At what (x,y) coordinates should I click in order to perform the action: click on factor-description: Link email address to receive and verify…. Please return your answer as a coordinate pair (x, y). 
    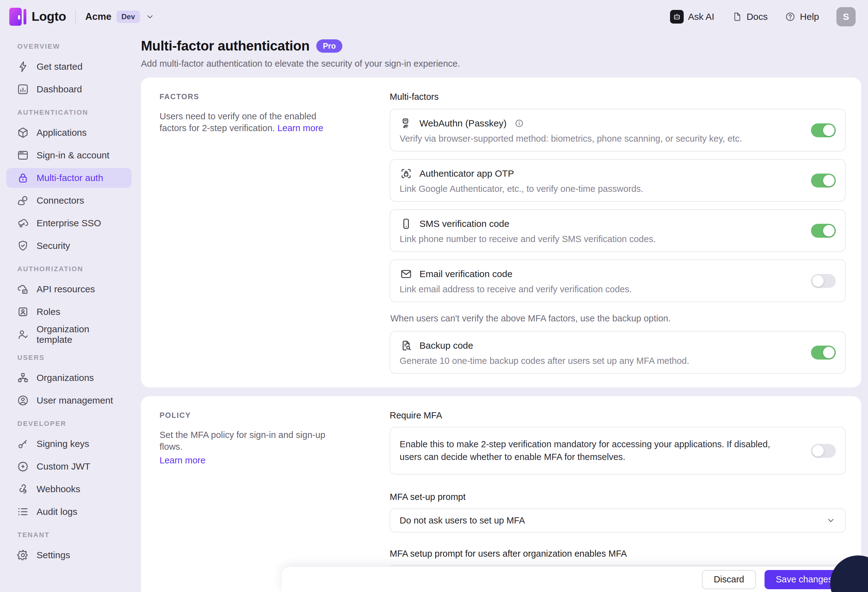
    Looking at the image, I should click on (599, 289).